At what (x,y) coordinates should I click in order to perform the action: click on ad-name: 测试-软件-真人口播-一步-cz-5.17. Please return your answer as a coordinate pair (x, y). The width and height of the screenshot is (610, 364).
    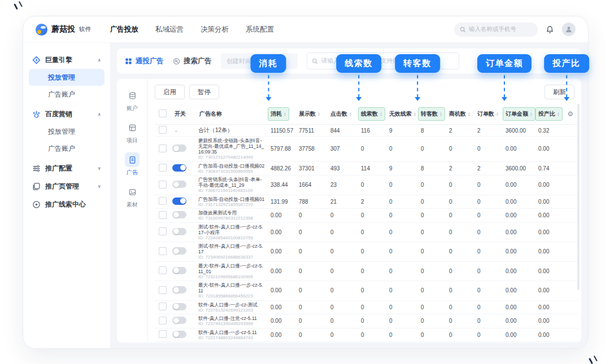
    Looking at the image, I should click on (232, 249).